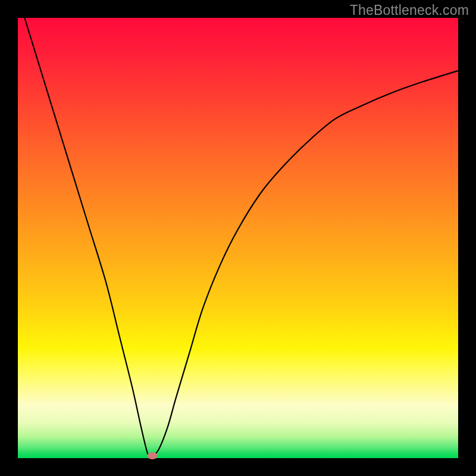 The width and height of the screenshot is (476, 476). Describe the element at coordinates (409, 11) in the screenshot. I see `watermark-text: TheBottleneck.com` at that location.